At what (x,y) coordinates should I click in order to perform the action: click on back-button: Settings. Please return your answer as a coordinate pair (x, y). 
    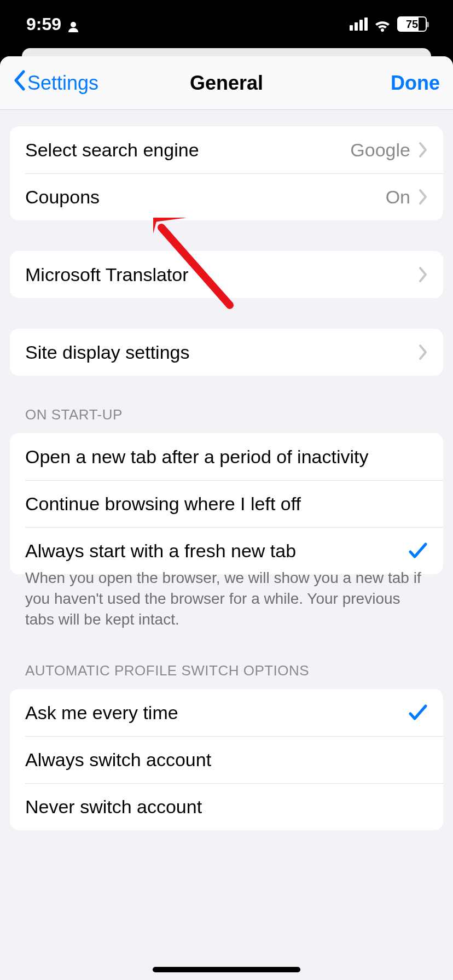
    Looking at the image, I should click on (62, 83).